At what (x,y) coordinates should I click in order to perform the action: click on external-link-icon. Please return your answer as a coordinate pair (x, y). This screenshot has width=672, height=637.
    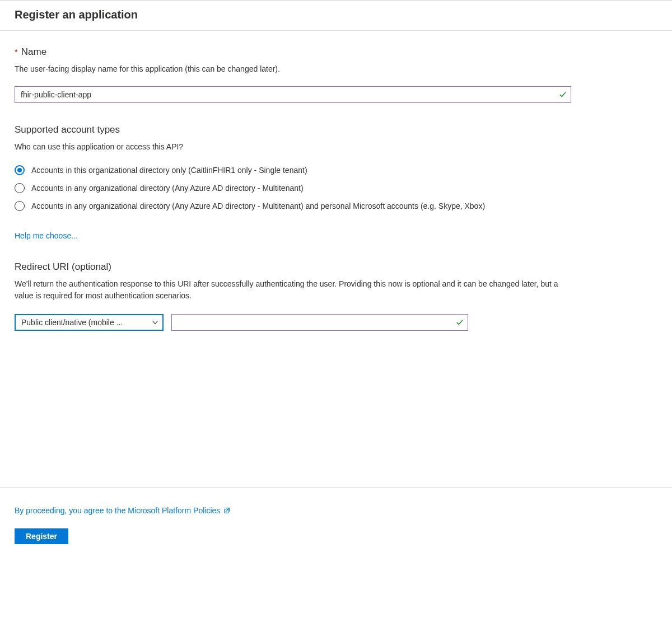
    Looking at the image, I should click on (227, 510).